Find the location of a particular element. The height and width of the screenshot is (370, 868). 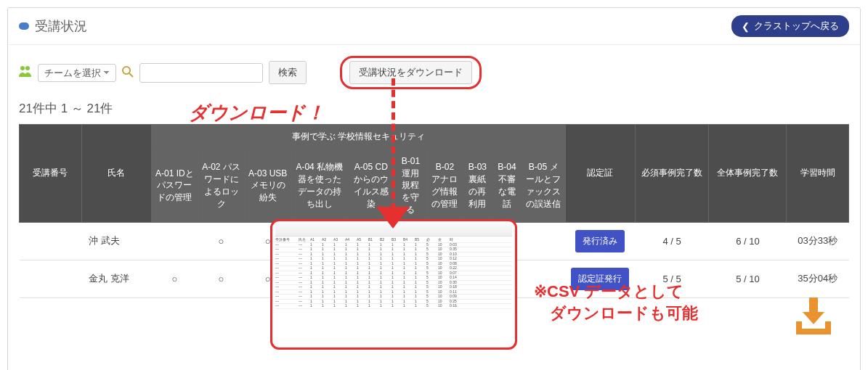

back-to-class-top-button: ❮ クラストップへ戻る is located at coordinates (790, 26).